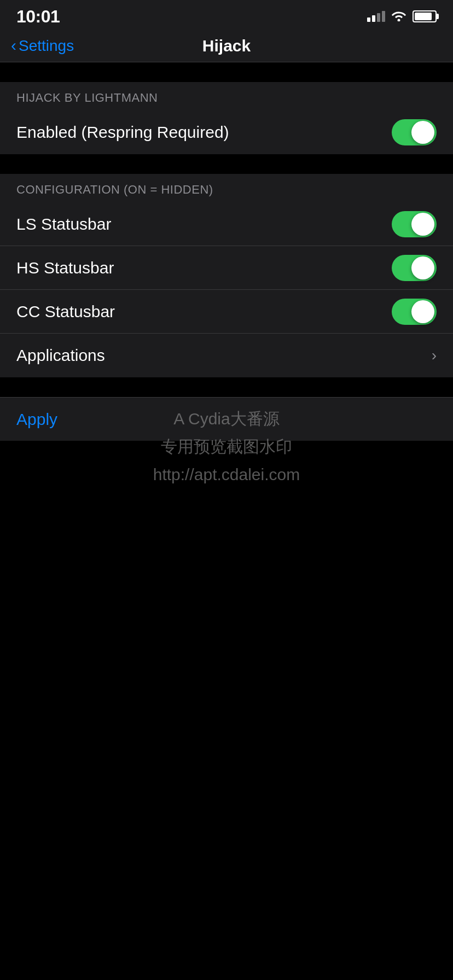 The width and height of the screenshot is (453, 980). What do you see at coordinates (226, 355) in the screenshot?
I see `applications-row: Applications ›` at bounding box center [226, 355].